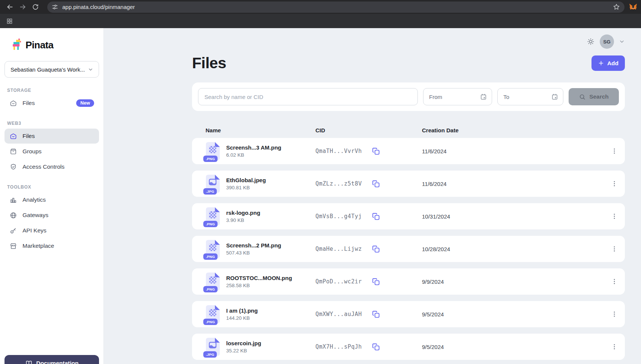  I want to click on apps-grid-icon, so click(9, 21).